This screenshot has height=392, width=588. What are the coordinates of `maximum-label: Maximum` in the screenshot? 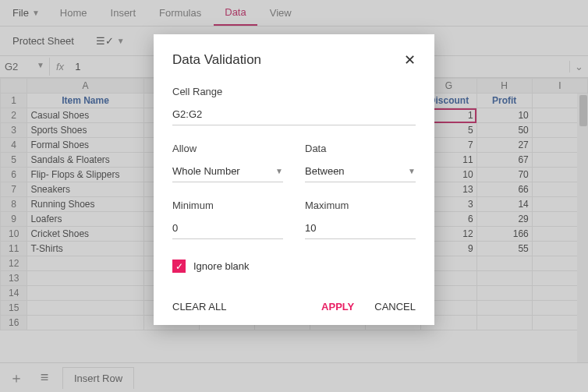 It's located at (360, 206).